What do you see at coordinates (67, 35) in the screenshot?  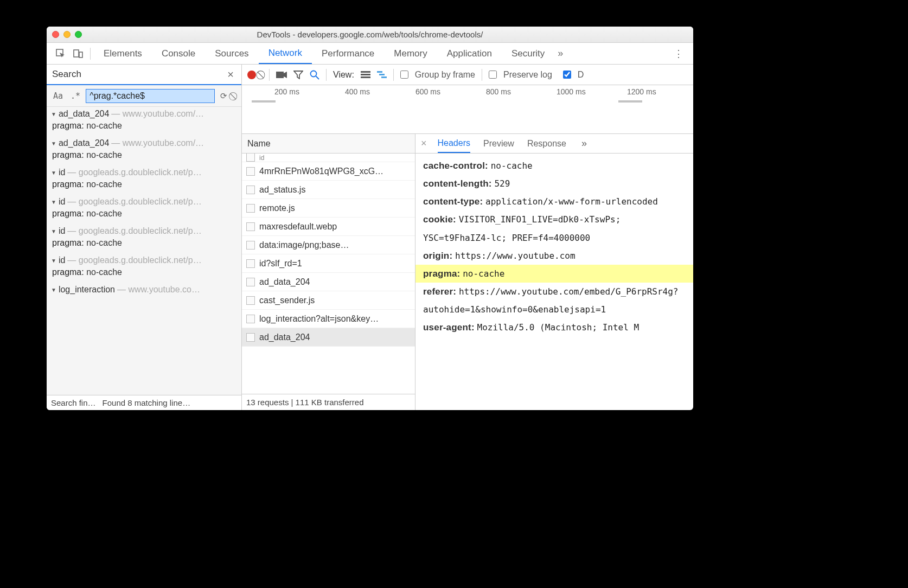 I see `traffic-lights` at bounding box center [67, 35].